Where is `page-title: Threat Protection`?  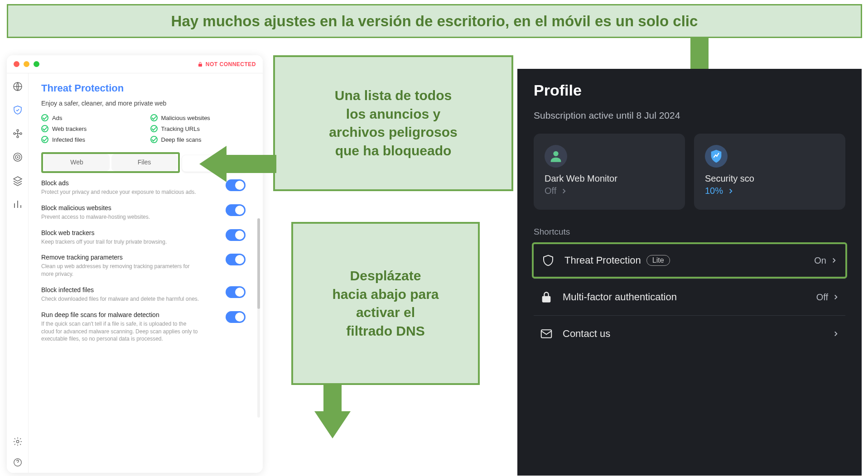 page-title: Threat Protection is located at coordinates (146, 88).